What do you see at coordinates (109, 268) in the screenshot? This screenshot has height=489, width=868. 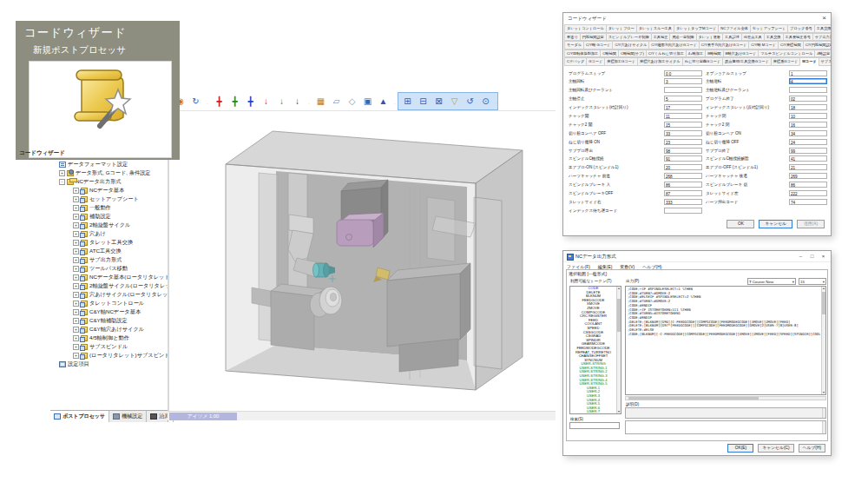 I see `tree-item: + ツールパス移動` at bounding box center [109, 268].